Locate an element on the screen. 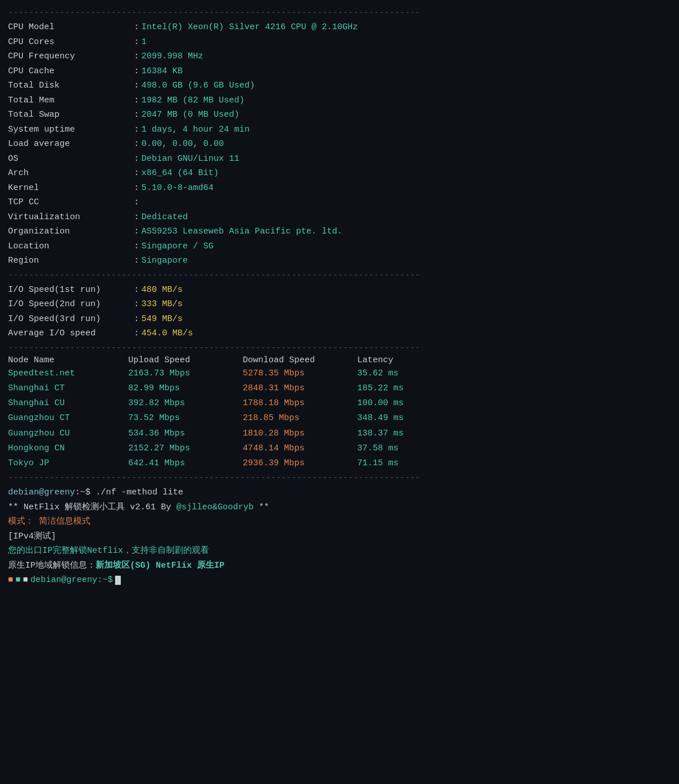 This screenshot has height=784, width=679. net-latency: 35.62 ms is located at coordinates (400, 374).